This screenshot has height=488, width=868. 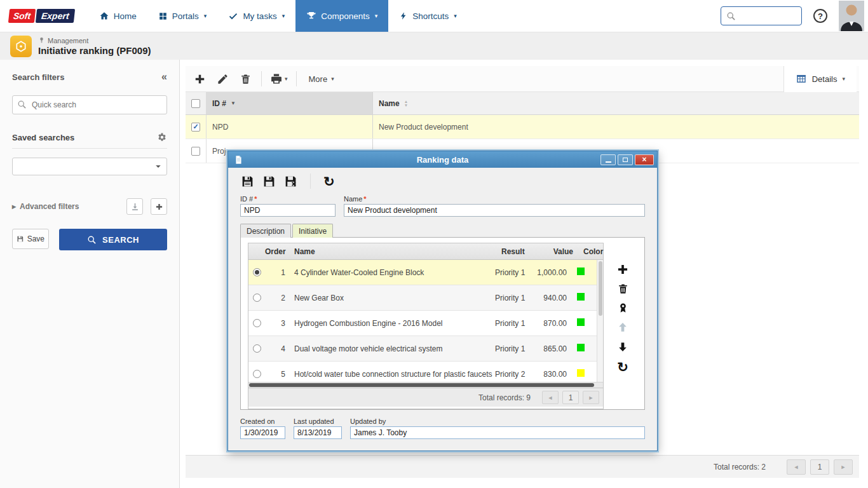 What do you see at coordinates (162, 137) in the screenshot?
I see `gear-icon` at bounding box center [162, 137].